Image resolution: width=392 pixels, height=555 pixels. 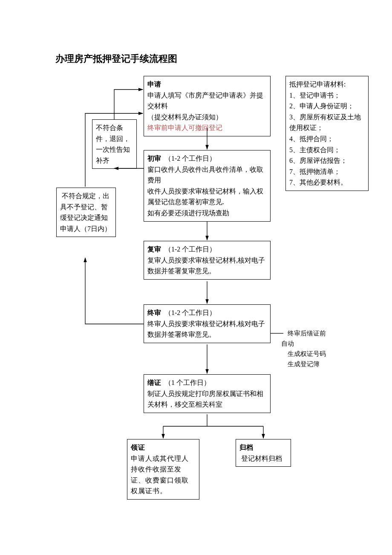 I want to click on mat-head: 抵押登记申请材料:, so click(x=327, y=84).